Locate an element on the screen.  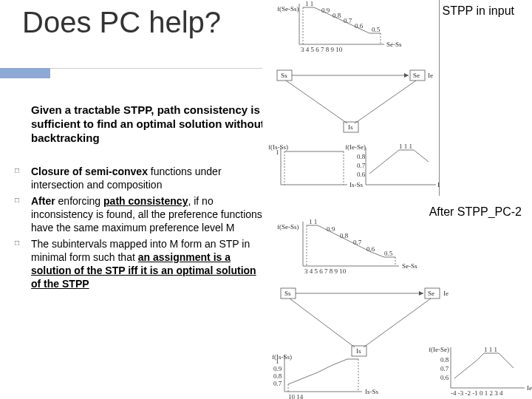
bullet-2: After enforcing path consistency, if no … is located at coordinates (137, 215).